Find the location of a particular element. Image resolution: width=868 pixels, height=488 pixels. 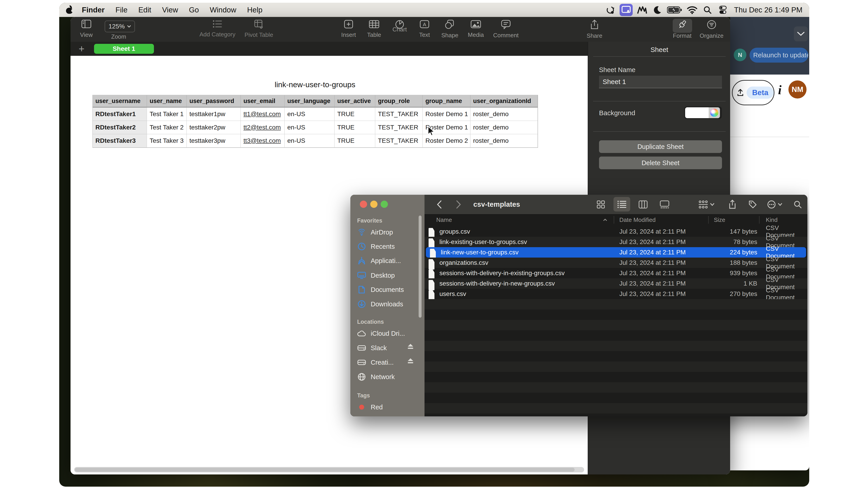

sidebar-item-slack-volume: Slack is located at coordinates (372, 348).